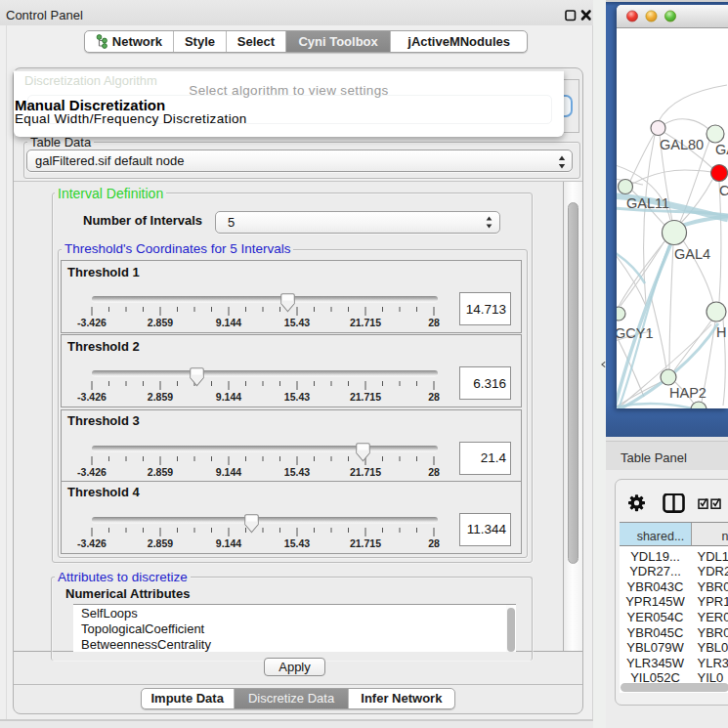 The height and width of the screenshot is (728, 728). What do you see at coordinates (721, 332) in the screenshot?
I see `svg-text: H` at bounding box center [721, 332].